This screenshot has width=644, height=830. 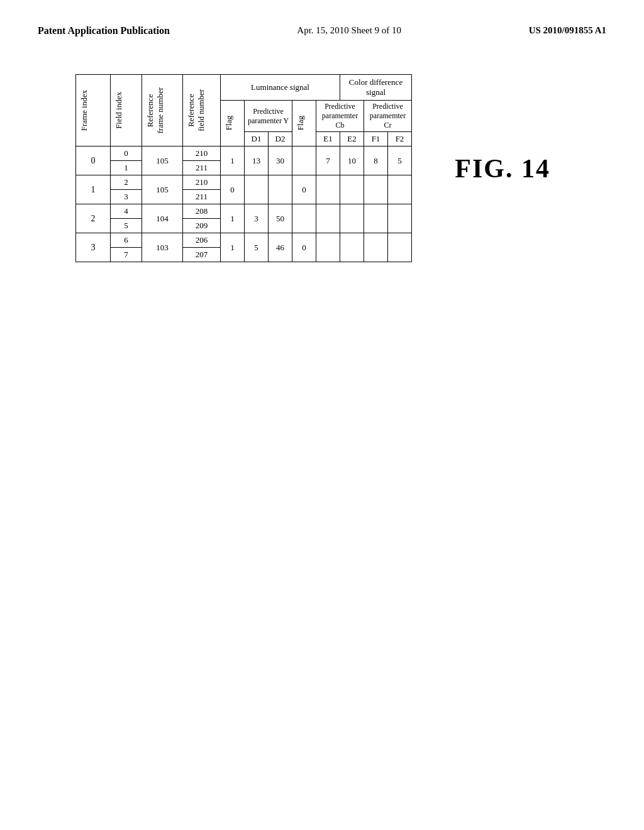 I want to click on e1-row1, so click(x=328, y=190).